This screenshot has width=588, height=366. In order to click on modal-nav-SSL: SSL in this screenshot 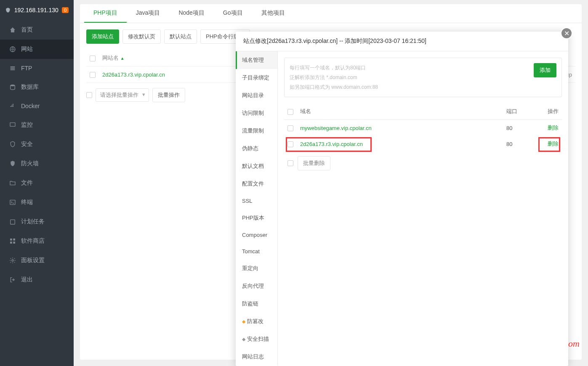, I will do `click(257, 201)`.